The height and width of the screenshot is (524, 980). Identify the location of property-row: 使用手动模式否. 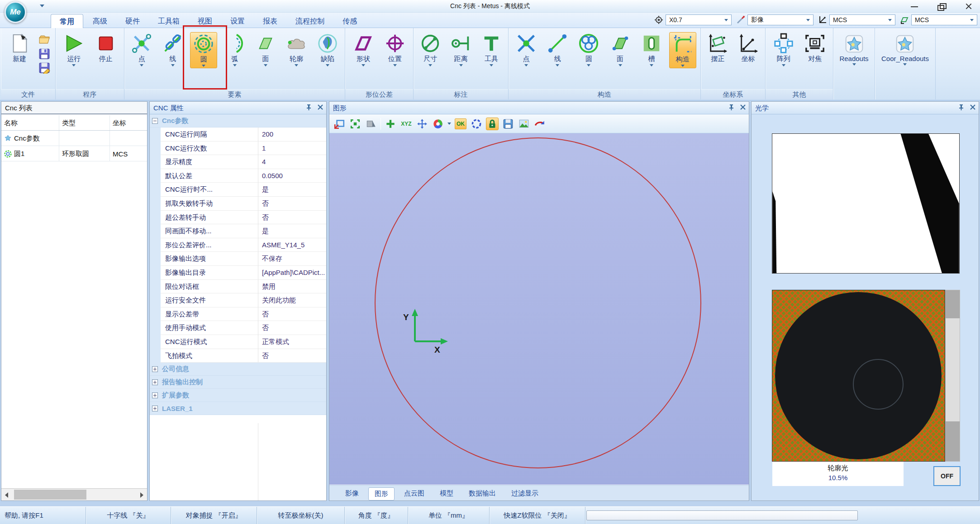
(238, 328).